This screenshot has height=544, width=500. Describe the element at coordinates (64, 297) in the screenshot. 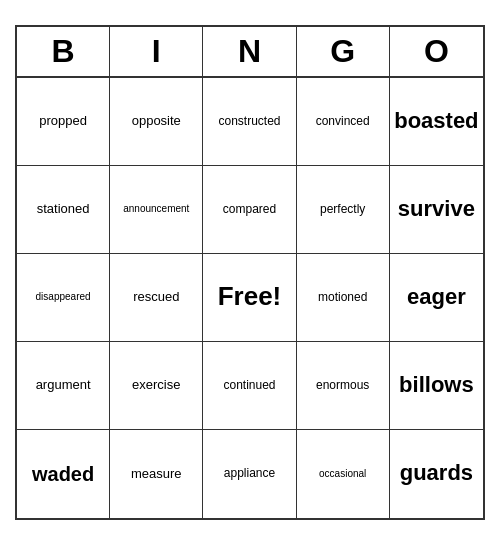

I see `cell-text: disappeared` at that location.